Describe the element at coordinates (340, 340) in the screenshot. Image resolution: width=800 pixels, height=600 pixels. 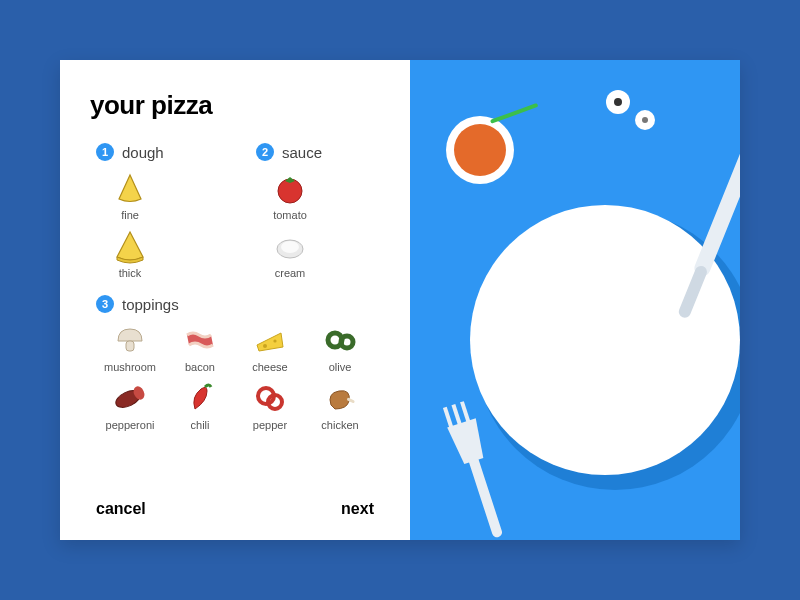
I see `olive-icon` at that location.